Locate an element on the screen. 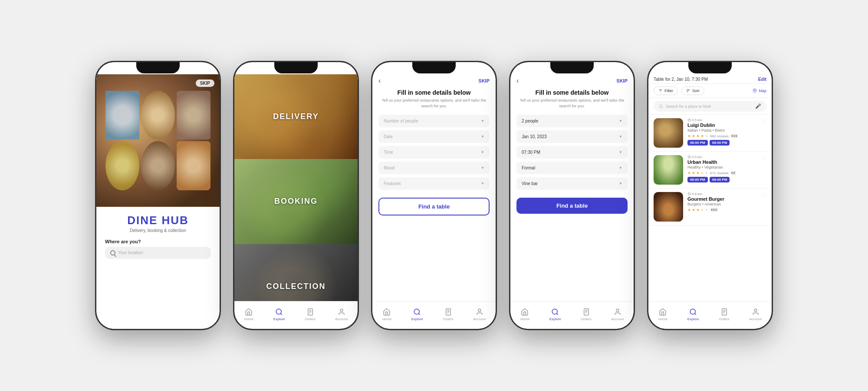 The image size is (868, 391). sort-button: Sort is located at coordinates (693, 91).